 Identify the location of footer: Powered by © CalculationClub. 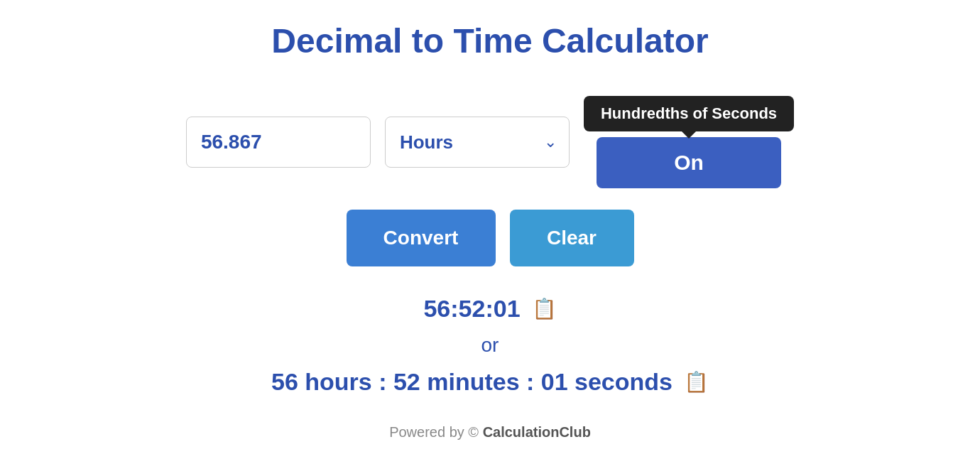
(490, 432).